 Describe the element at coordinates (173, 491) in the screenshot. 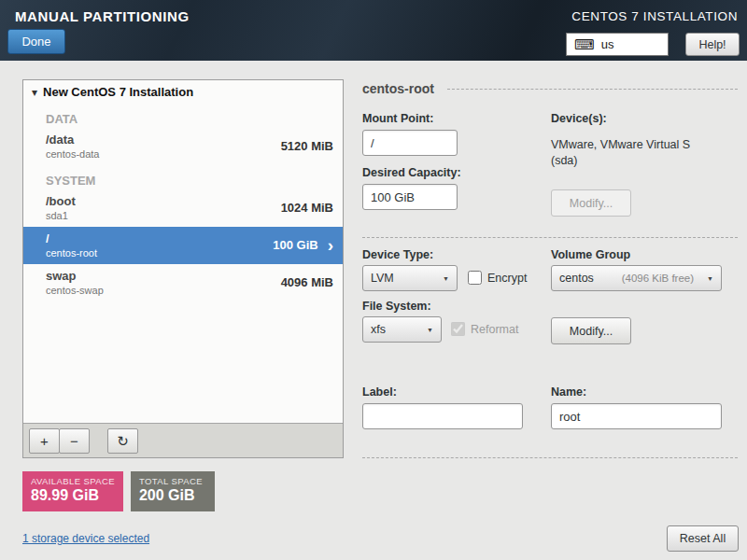

I see `total-space-box: TOTAL SPACE 200 GiB` at that location.